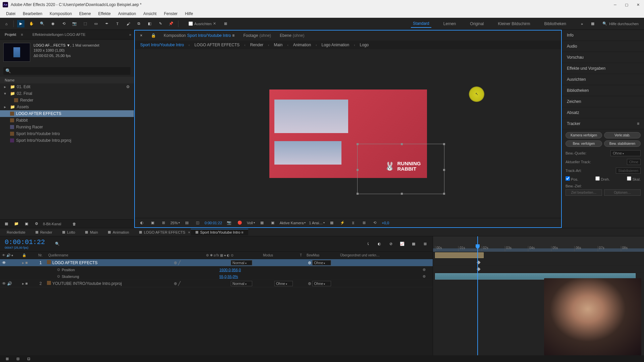 The width and height of the screenshot is (644, 362). I want to click on project-item: LOGO AFTER EFFECTS, so click(67, 114).